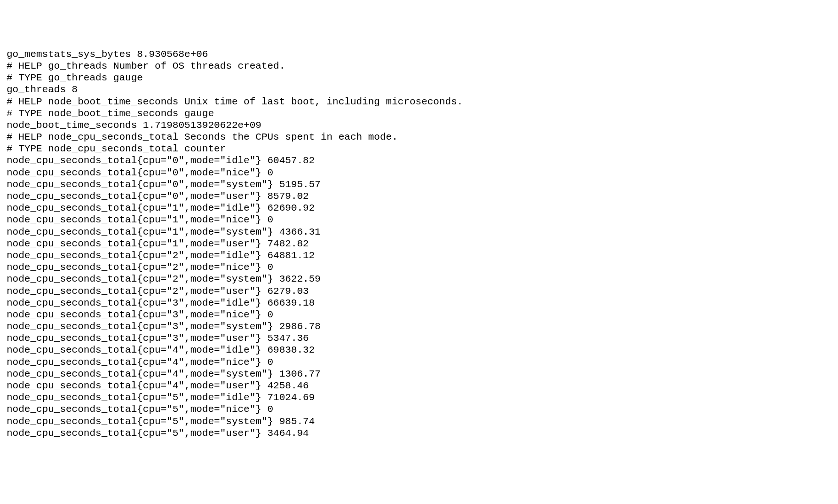  I want to click on metric-line: node_cpu_seconds_total{cpu="3",mode="use…, so click(419, 339).